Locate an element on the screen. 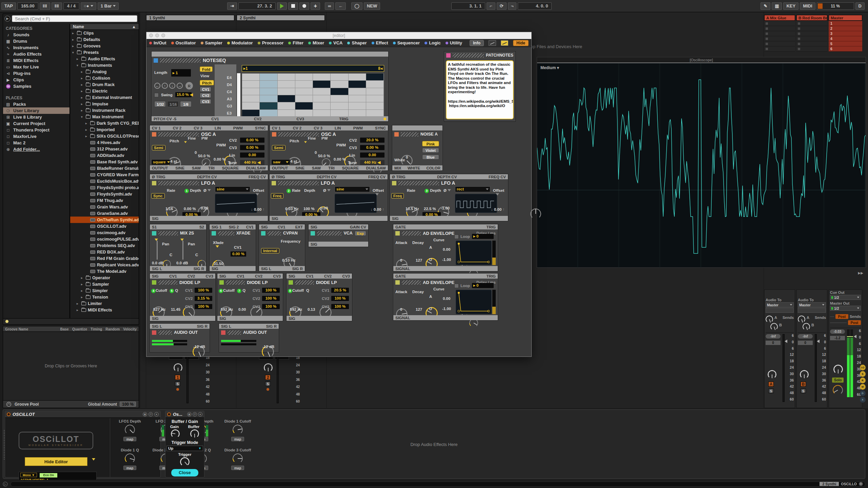  file-list-header: Name▲ is located at coordinates (104, 27).